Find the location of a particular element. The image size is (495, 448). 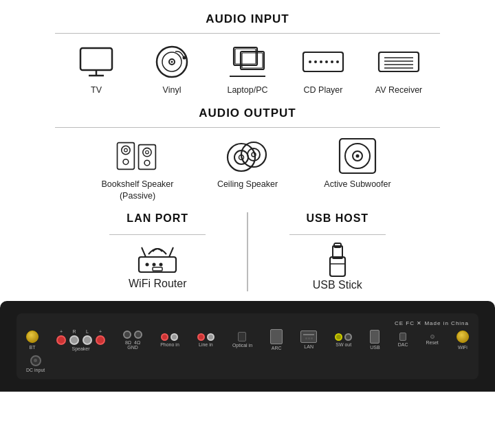

divider-output is located at coordinates (248, 128).